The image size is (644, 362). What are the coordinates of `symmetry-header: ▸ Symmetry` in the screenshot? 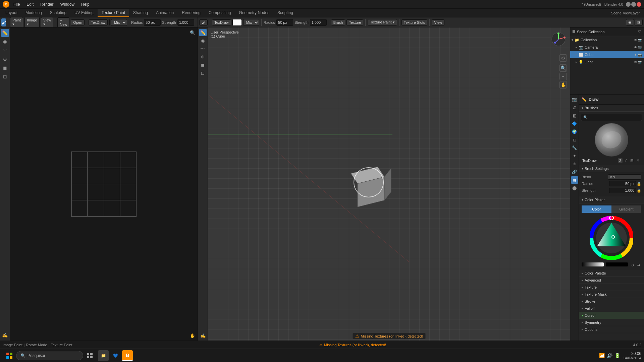 It's located at (611, 322).